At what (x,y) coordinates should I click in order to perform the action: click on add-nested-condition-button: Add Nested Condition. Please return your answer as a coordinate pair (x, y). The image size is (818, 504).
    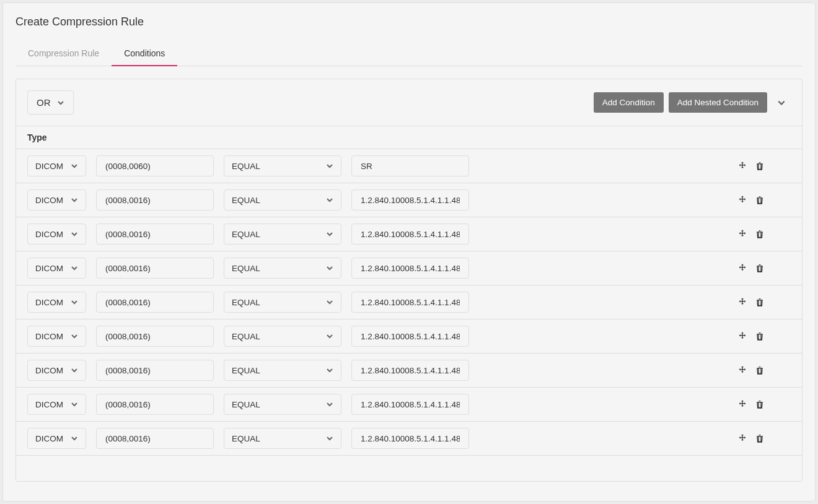
    Looking at the image, I should click on (718, 103).